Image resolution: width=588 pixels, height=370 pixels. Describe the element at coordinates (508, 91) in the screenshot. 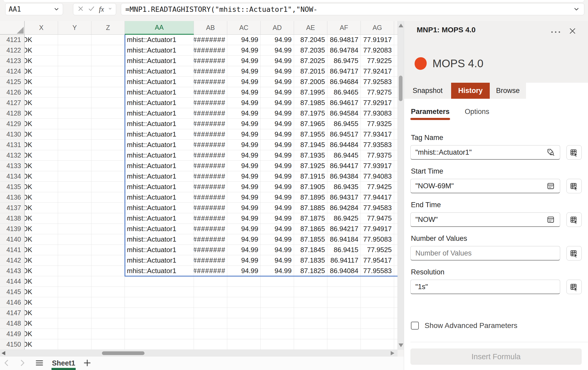

I see `tab-browse: Browse` at that location.